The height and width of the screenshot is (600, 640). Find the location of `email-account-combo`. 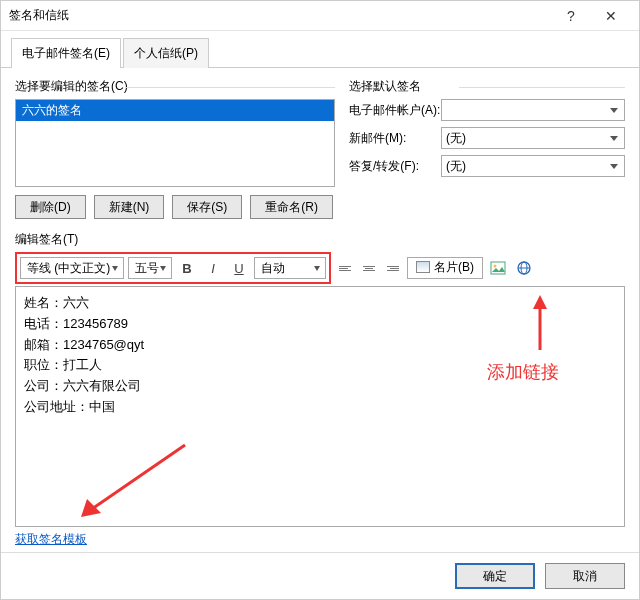

email-account-combo is located at coordinates (533, 110).